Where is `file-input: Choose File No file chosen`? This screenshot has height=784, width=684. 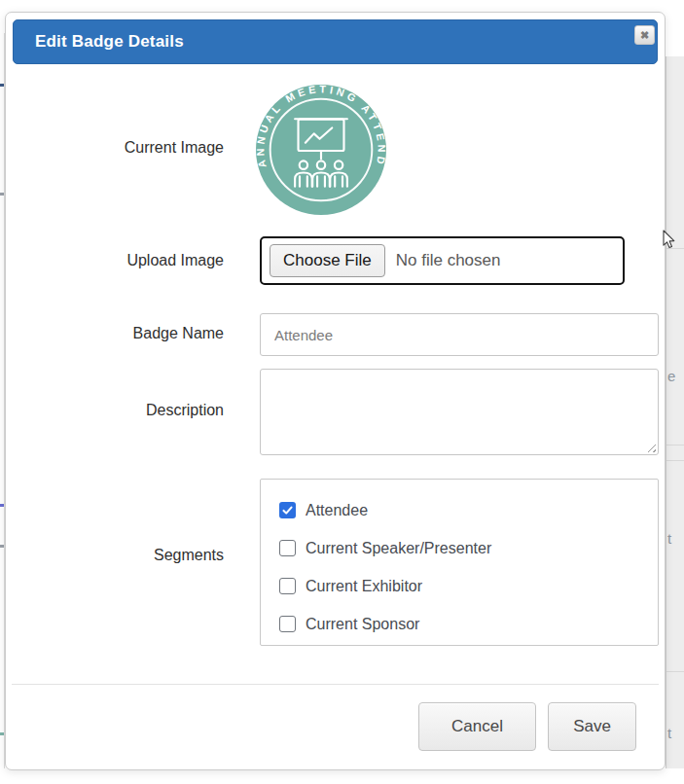
file-input: Choose File No file chosen is located at coordinates (442, 261).